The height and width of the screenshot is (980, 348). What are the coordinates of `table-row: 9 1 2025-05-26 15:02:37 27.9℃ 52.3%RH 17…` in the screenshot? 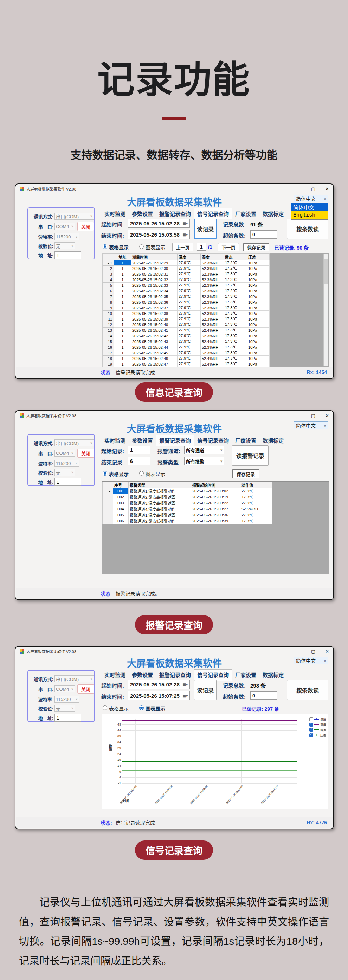 It's located at (186, 308).